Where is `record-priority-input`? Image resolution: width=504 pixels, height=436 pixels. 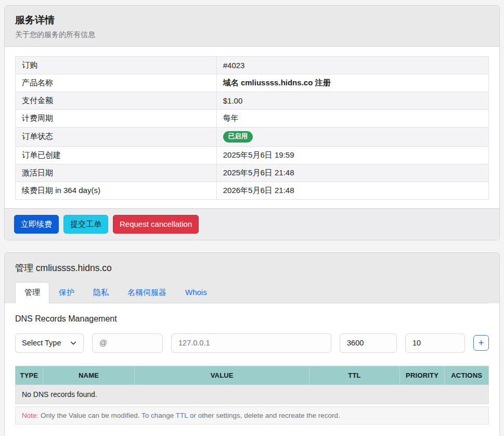
record-priority-input is located at coordinates (435, 343).